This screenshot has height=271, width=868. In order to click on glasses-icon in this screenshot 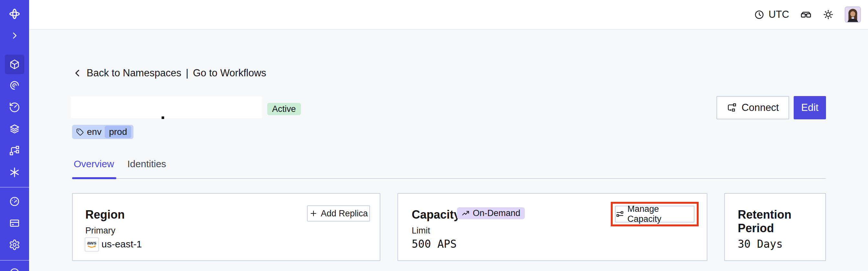, I will do `click(806, 14)`.